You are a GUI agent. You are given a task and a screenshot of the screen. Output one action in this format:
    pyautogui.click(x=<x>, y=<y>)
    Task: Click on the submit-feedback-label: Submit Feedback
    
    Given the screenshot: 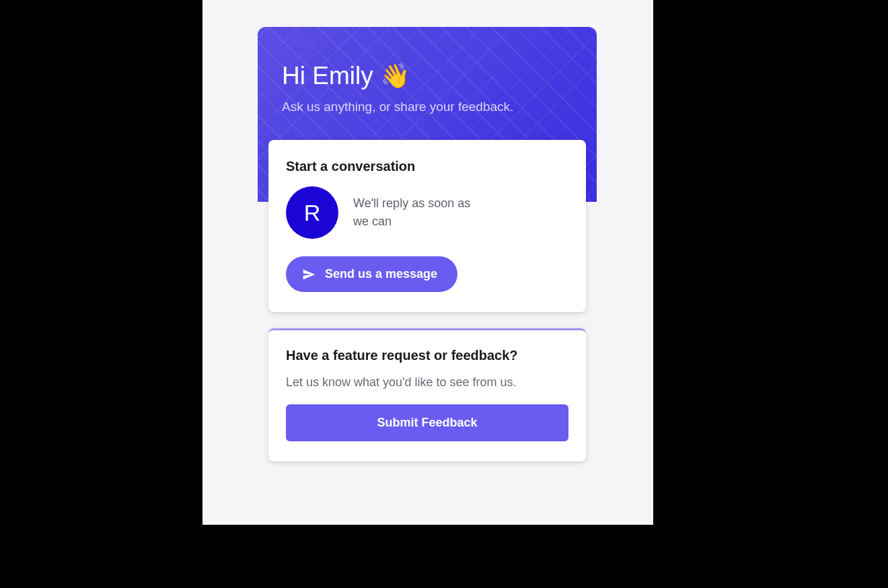 What is the action you would take?
    pyautogui.click(x=427, y=422)
    